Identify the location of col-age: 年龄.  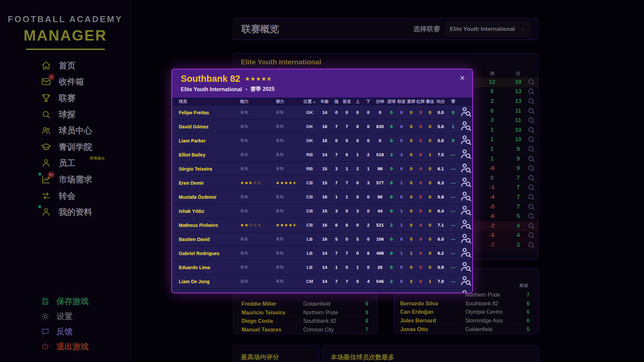
(325, 102).